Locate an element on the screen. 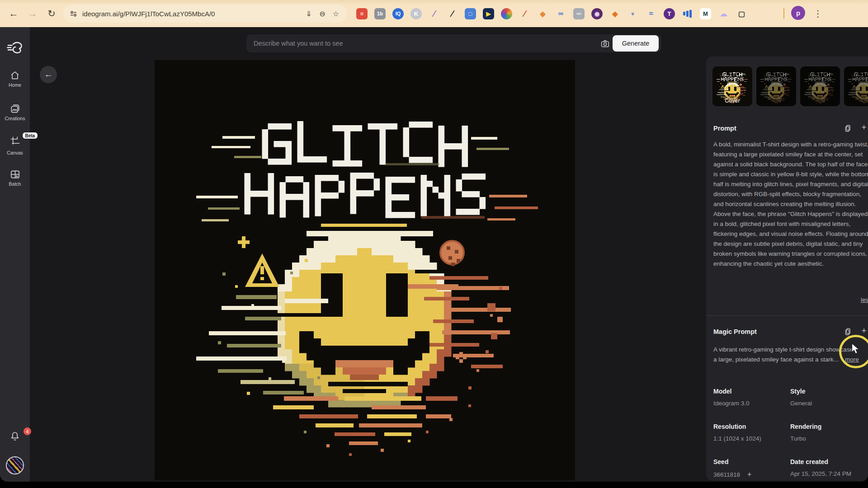  extension-todoist-icon: ≡ is located at coordinates (362, 14).